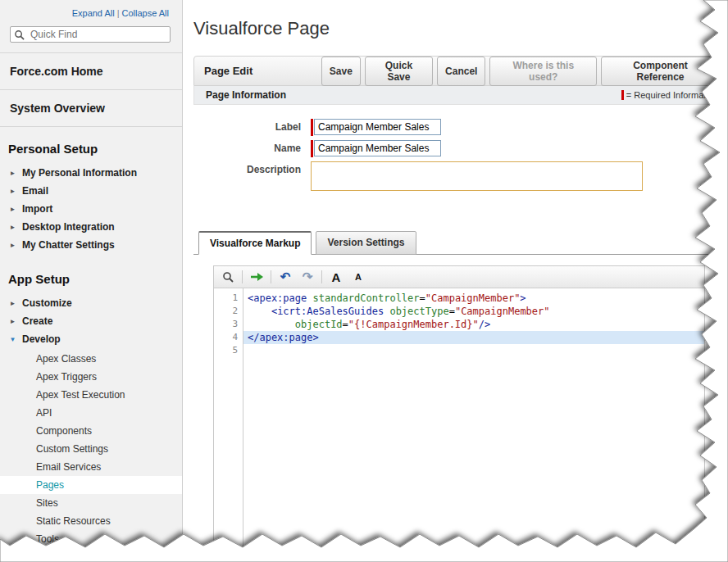 This screenshot has width=728, height=562. What do you see at coordinates (91, 503) in the screenshot?
I see `sidebar-item-sites: Sites` at bounding box center [91, 503].